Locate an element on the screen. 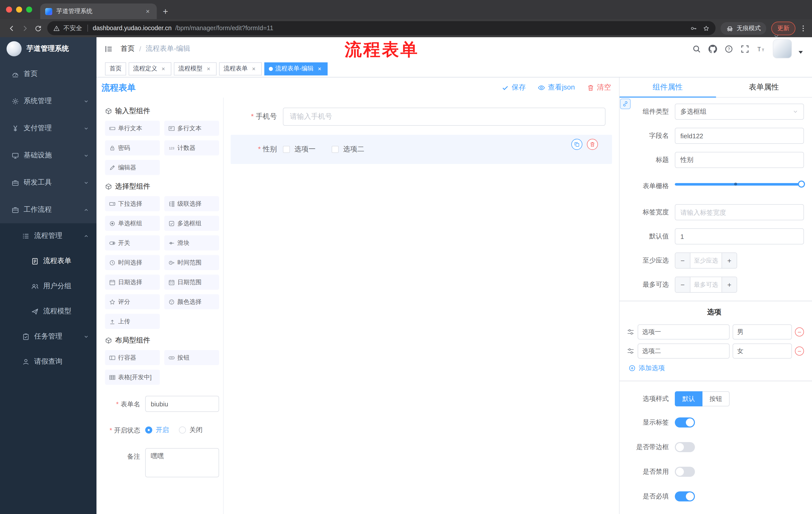 This screenshot has height=514, width=812. sidebar-item-system-mgmt: 系统管理 is located at coordinates (48, 101).